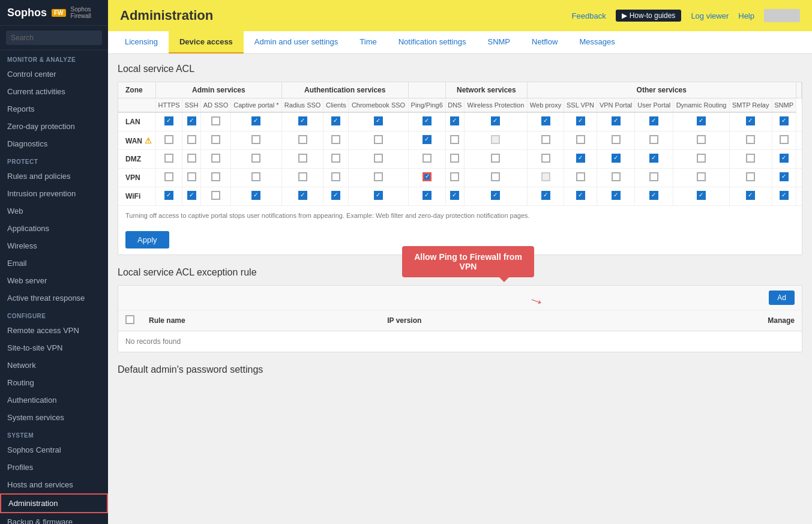 The height and width of the screenshot is (524, 812). What do you see at coordinates (54, 263) in the screenshot?
I see `sidebar-item-email: Email` at bounding box center [54, 263].